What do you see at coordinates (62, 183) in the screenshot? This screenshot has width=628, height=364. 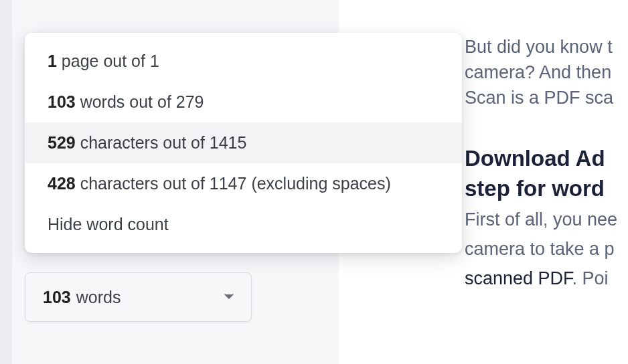 I see `count-value: 428` at bounding box center [62, 183].